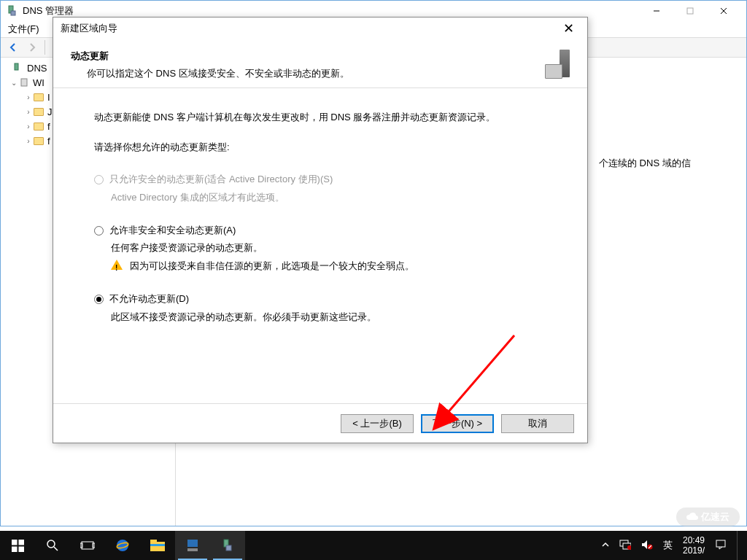 The width and height of the screenshot is (747, 560). Describe the element at coordinates (307, 56) in the screenshot. I see `wizard-heading: 动态更新` at that location.